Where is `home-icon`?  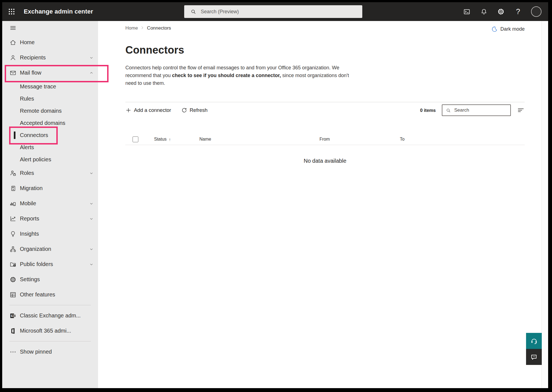
home-icon is located at coordinates (13, 43).